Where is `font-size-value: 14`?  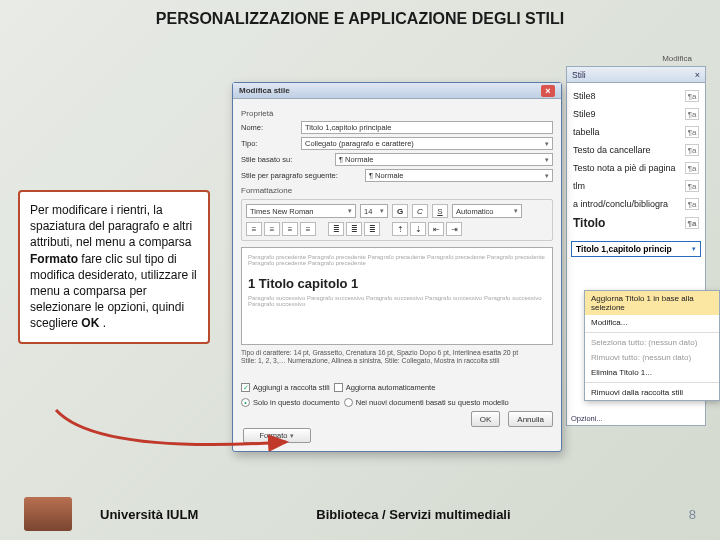
font-size-value: 14 is located at coordinates (368, 212).